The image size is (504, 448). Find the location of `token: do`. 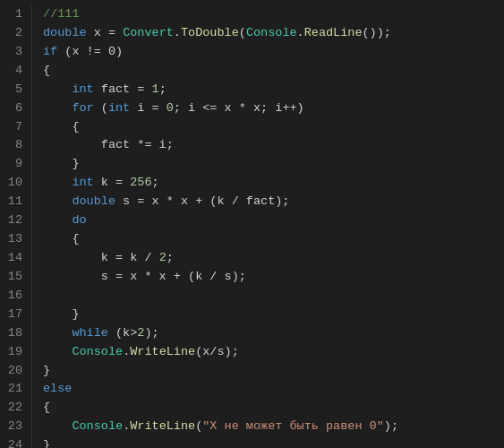

token: do is located at coordinates (79, 220).